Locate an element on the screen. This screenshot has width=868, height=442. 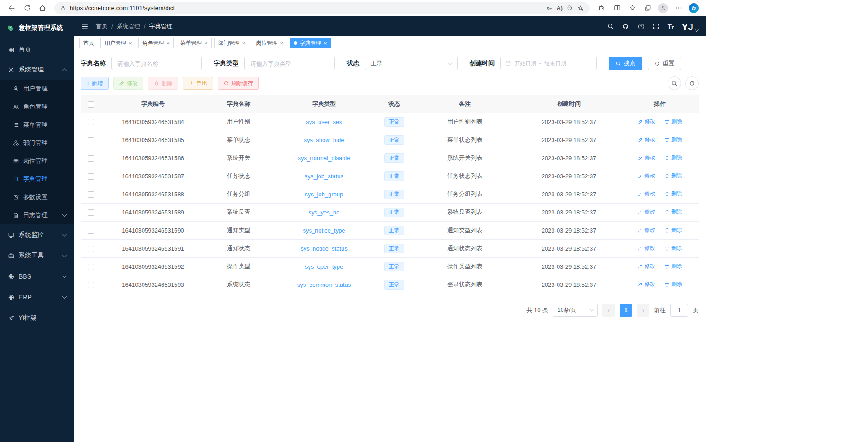
font-size-icon: TT is located at coordinates (671, 26).